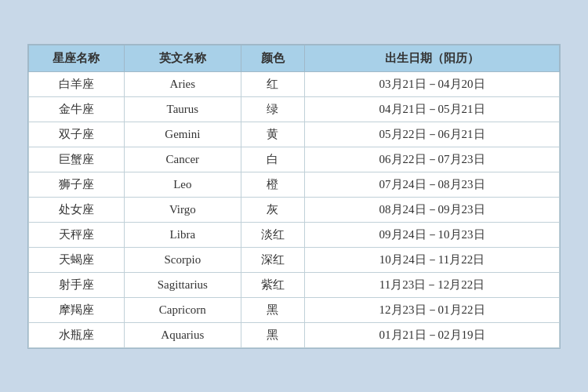  I want to click on cell-color: 红, so click(273, 84).